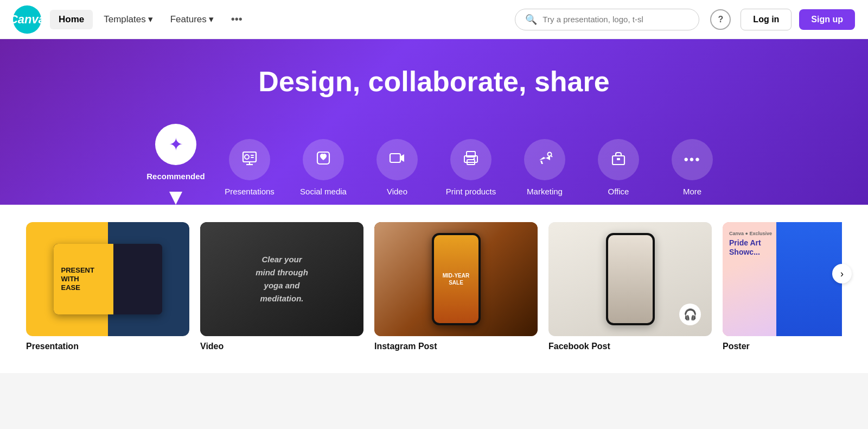 This screenshot has width=868, height=429. I want to click on more-circle: •••, so click(692, 160).